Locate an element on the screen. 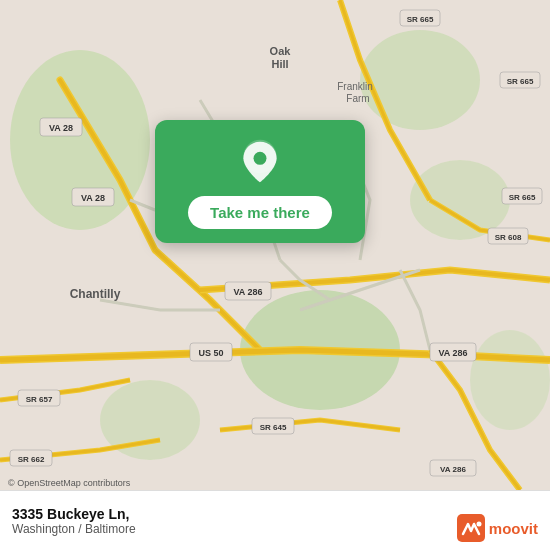 Image resolution: width=550 pixels, height=550 pixels. footer-address-block: 3335 Buckeye Ln, Washington / Baltimore is located at coordinates (74, 520).